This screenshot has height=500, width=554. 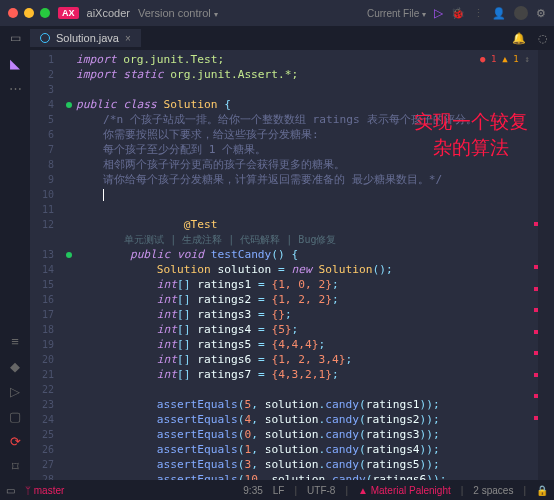 I want to click on tool-window-toggle: ▭, so click(x=10, y=490).